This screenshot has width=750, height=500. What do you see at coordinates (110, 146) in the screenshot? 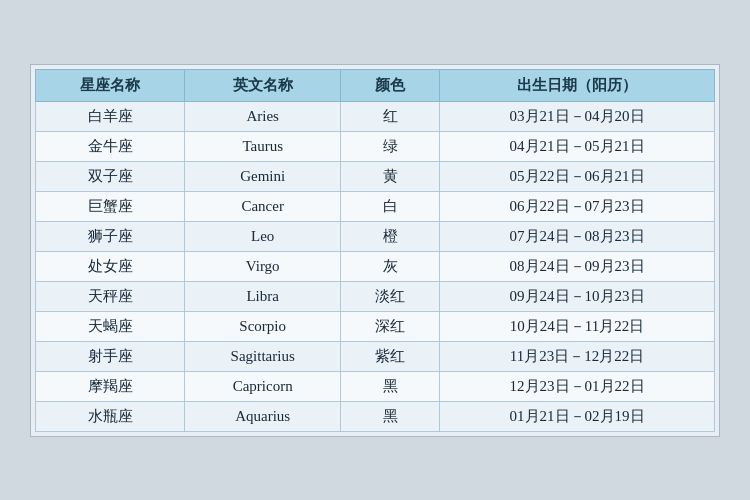
I see `cell-chinese: 金牛座` at bounding box center [110, 146].